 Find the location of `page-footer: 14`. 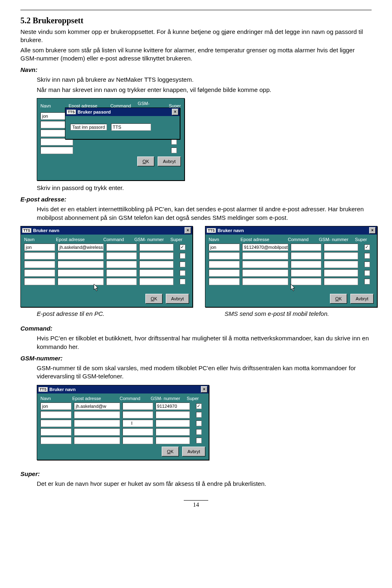

page-footer: 14 is located at coordinates (196, 504).